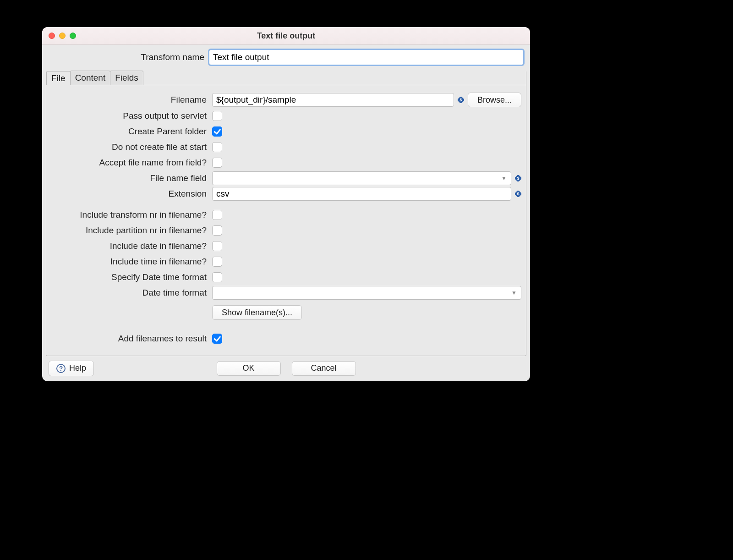  What do you see at coordinates (131, 215) in the screenshot?
I see `inc-transform-label: Include transform nr in filename?` at bounding box center [131, 215].